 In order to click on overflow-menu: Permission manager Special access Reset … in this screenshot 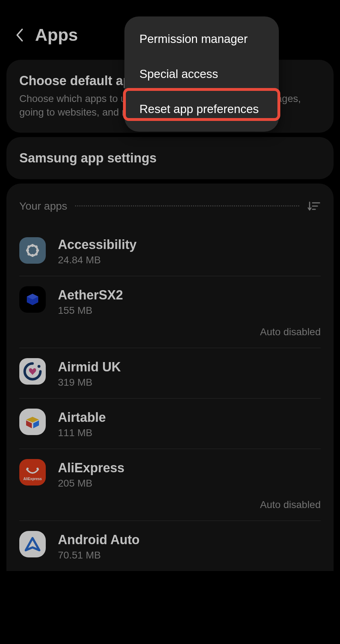, I will do `click(202, 74)`.